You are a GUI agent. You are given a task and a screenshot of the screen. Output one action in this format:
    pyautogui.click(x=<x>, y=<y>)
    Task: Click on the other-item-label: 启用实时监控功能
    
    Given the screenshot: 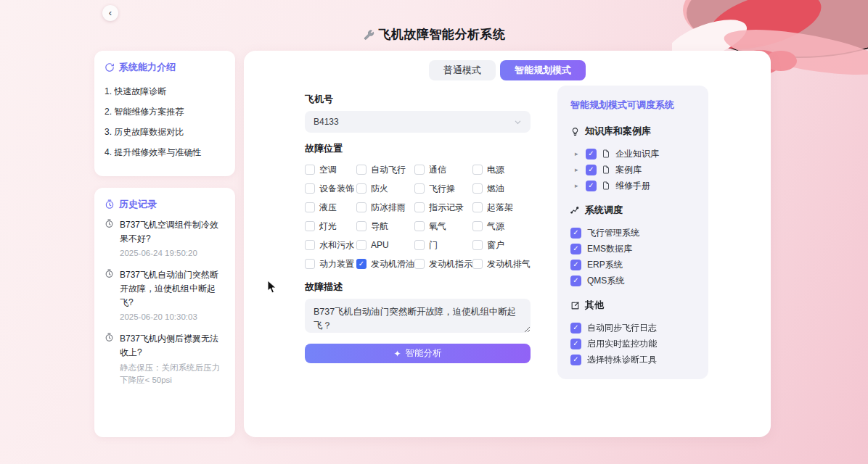 What is the action you would take?
    pyautogui.click(x=622, y=344)
    